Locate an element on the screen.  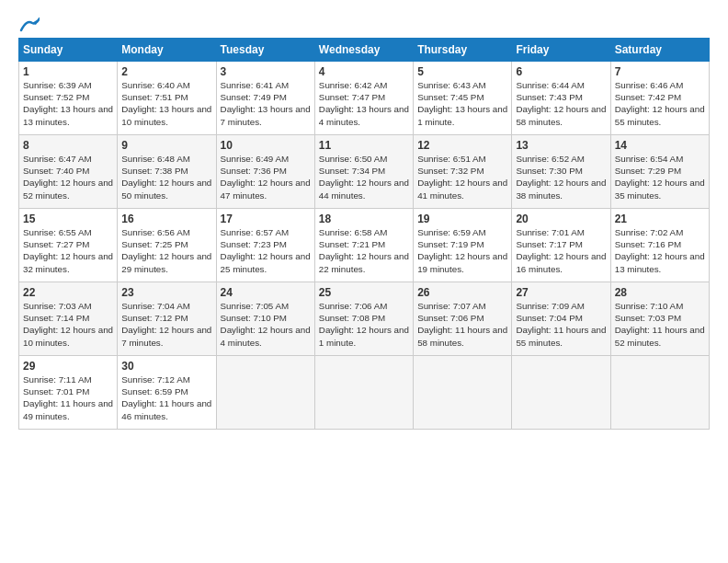
weekday-thursday: Thursday is located at coordinates (463, 50).